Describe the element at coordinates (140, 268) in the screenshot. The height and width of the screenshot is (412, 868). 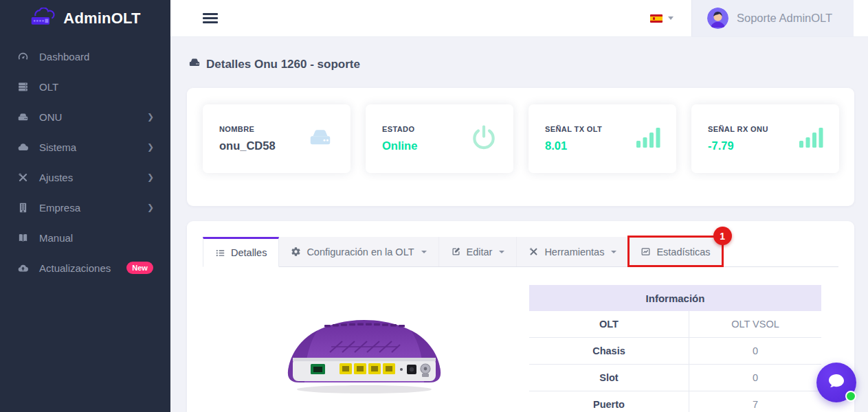
I see `new-badge: New` at that location.